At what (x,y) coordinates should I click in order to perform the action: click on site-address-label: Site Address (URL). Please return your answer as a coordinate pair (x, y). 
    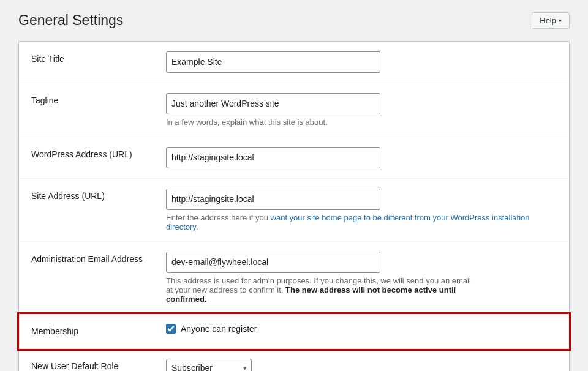
    Looking at the image, I should click on (86, 211).